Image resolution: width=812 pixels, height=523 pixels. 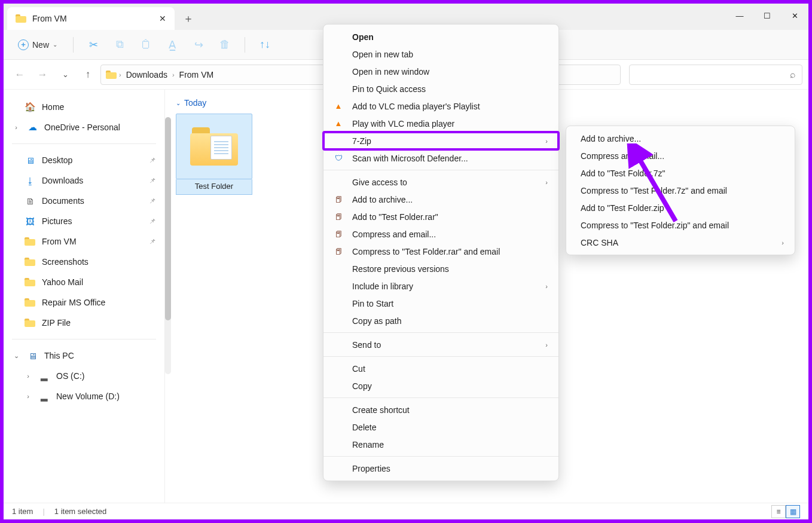 What do you see at coordinates (373, 304) in the screenshot?
I see `context-menu-label: Pin to Start` at bounding box center [373, 304].